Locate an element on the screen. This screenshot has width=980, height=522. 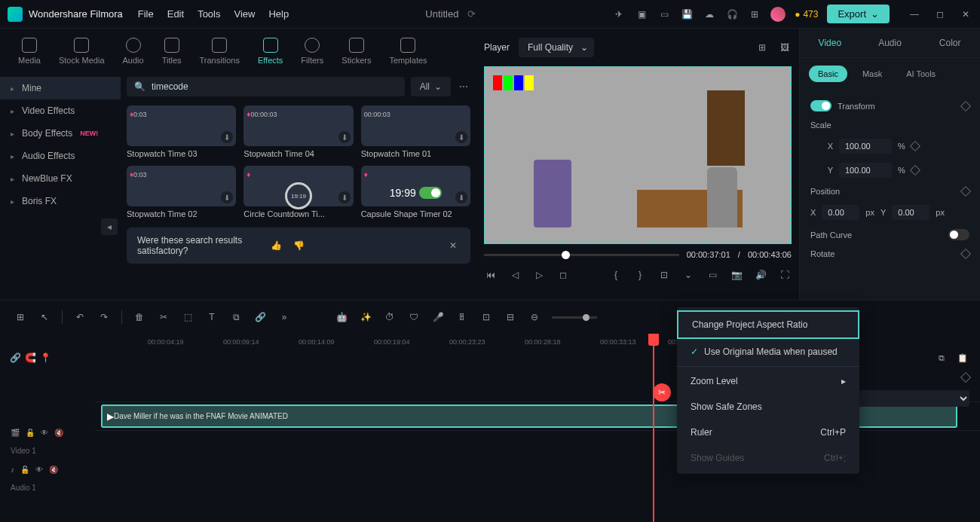
rtab-audio: Audio is located at coordinates (890, 43).